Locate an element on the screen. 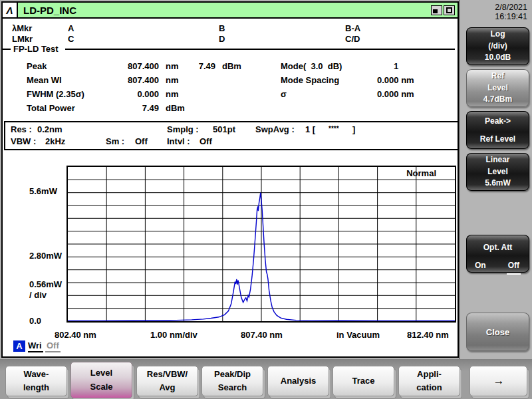  smplg-label: Smplg : is located at coordinates (183, 129).